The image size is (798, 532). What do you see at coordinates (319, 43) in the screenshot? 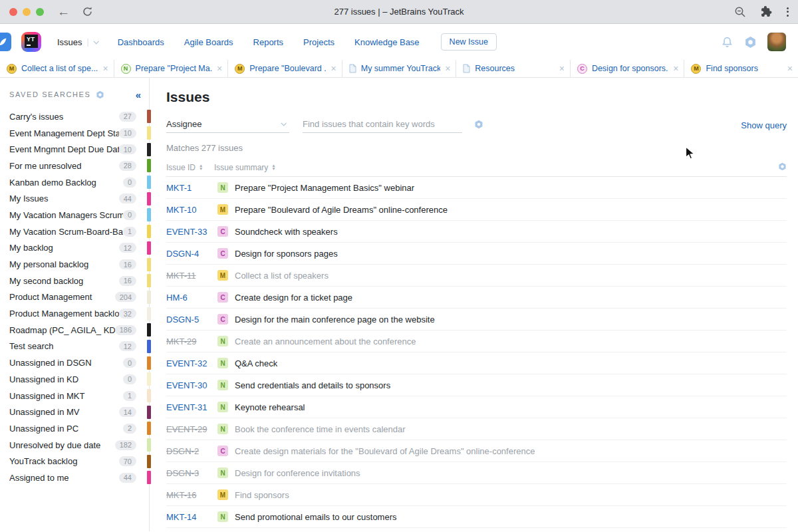
I see `nav-item: Projects` at bounding box center [319, 43].